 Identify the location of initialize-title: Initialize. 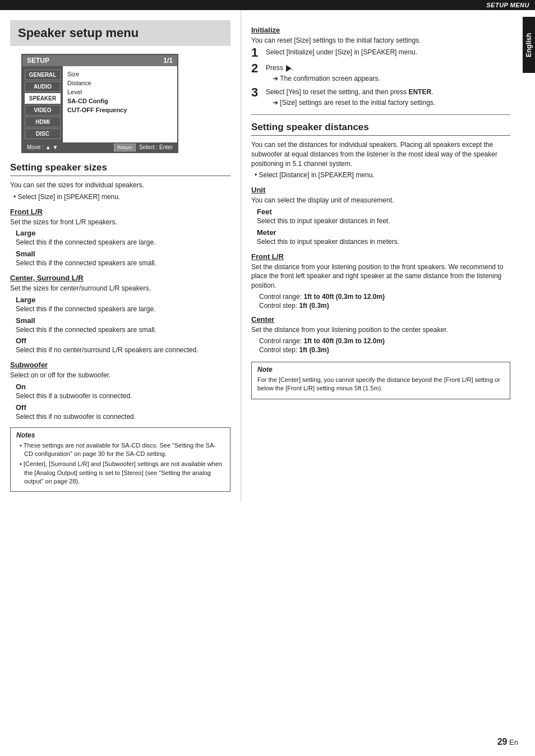
(381, 30).